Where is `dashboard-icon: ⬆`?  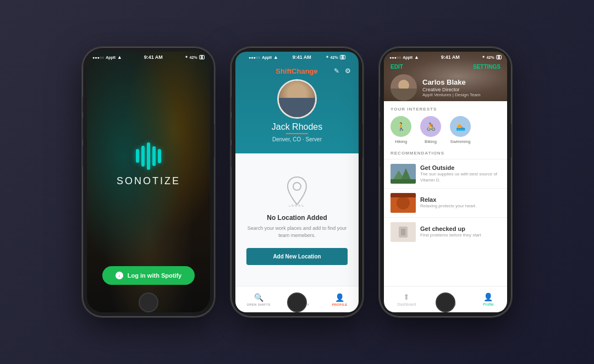 dashboard-icon: ⬆ is located at coordinates (406, 297).